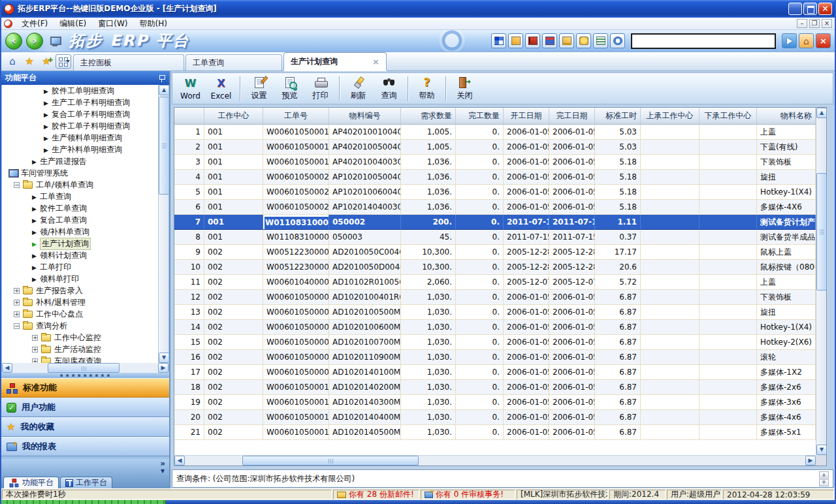 Image resolution: width=836 pixels, height=504 pixels. Describe the element at coordinates (85, 349) in the screenshot. I see `tree-item: +生产活动监控` at that location.